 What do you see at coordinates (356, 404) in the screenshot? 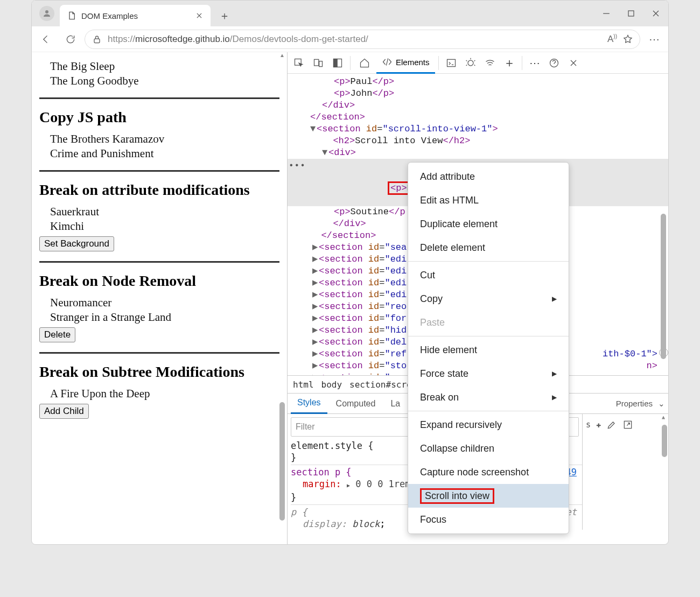
I see `computed-tab: Computed` at bounding box center [356, 404].